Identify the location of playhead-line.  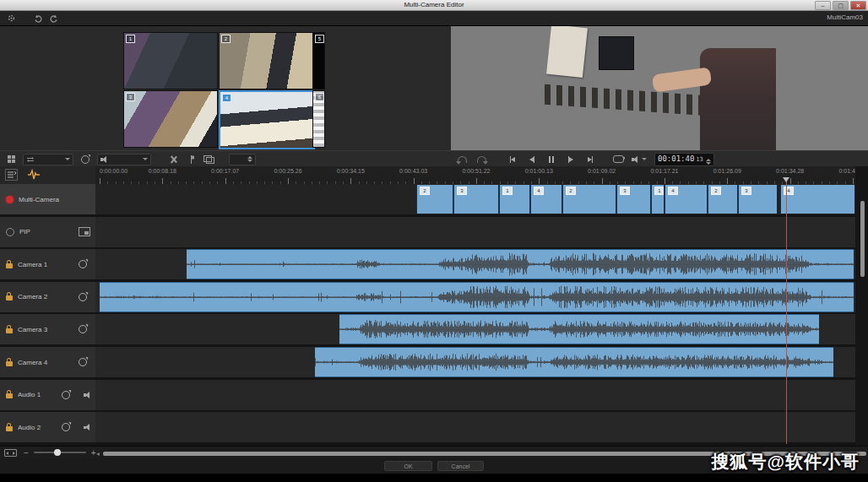
(787, 311).